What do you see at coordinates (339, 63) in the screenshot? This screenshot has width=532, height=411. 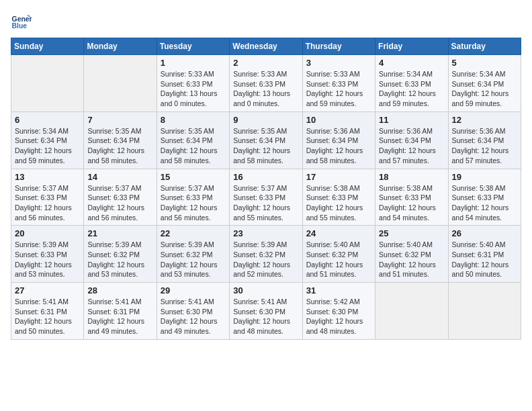 I see `day-number: 3` at bounding box center [339, 63].